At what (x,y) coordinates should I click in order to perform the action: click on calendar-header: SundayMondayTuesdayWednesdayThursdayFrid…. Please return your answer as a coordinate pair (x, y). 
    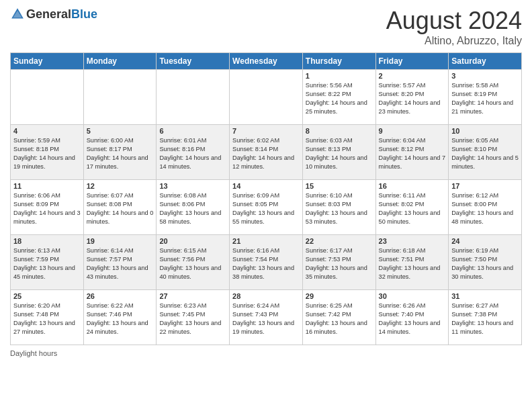
    Looking at the image, I should click on (266, 62).